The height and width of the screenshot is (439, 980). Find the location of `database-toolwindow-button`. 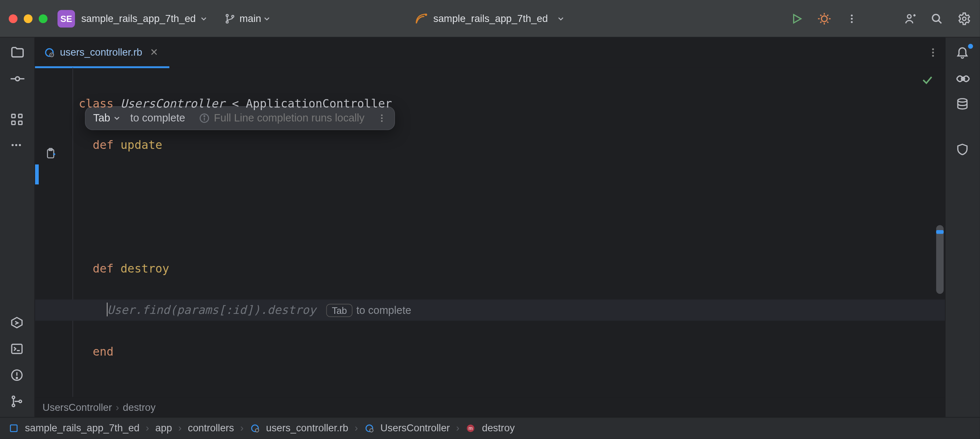

database-toolwindow-button is located at coordinates (963, 105).